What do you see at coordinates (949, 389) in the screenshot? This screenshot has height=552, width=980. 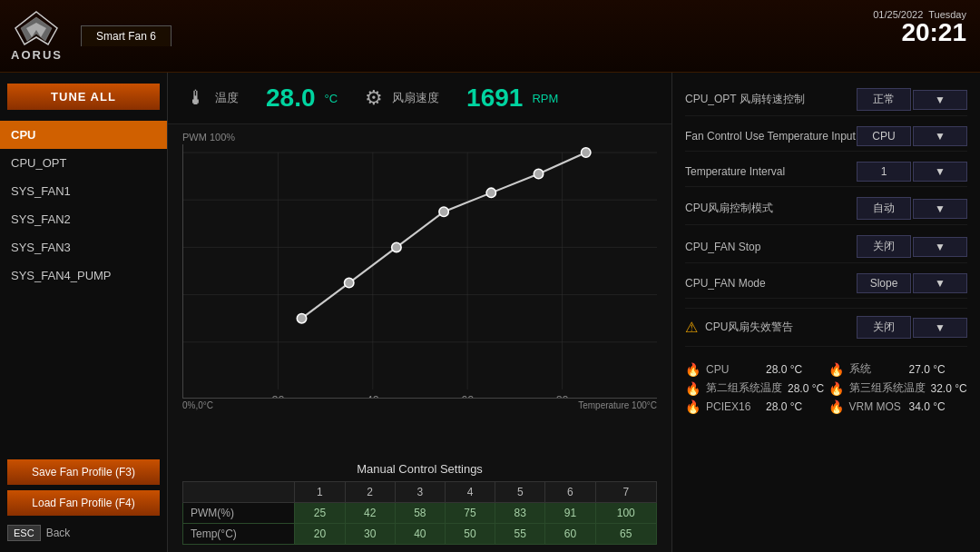 I see `sensor-sys3-value: 32.0 °C` at bounding box center [949, 389].